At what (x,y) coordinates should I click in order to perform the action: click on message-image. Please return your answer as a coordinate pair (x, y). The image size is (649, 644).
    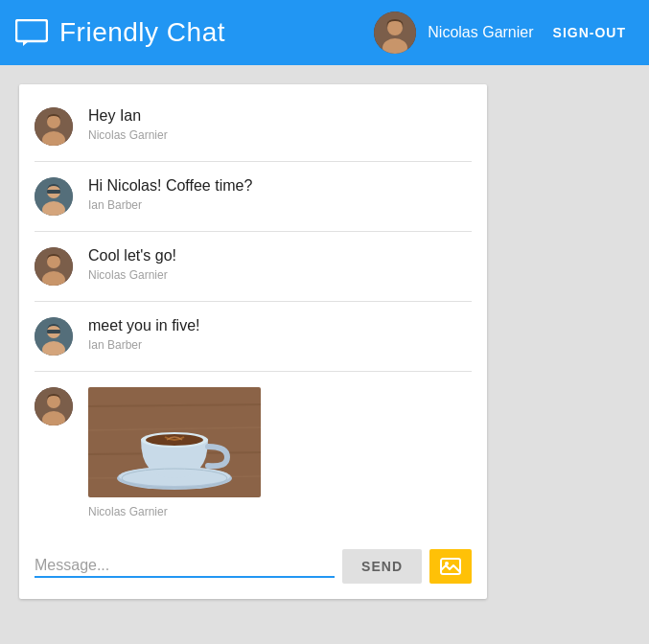
    Looking at the image, I should click on (174, 443).